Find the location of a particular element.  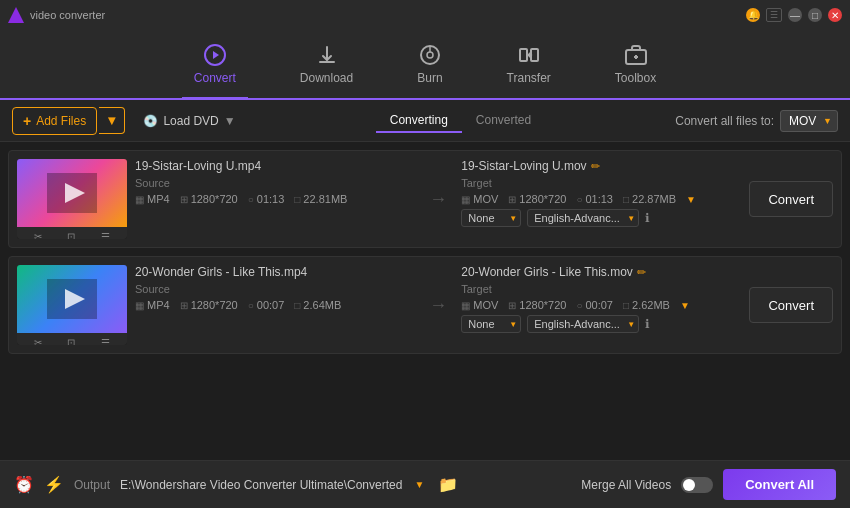

convert-nav-icon is located at coordinates (215, 55).